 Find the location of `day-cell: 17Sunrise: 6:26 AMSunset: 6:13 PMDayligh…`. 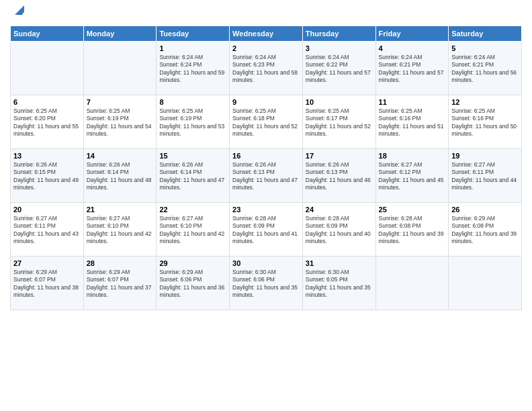

day-cell: 17Sunrise: 6:26 AMSunset: 6:13 PMDayligh… is located at coordinates (339, 176).